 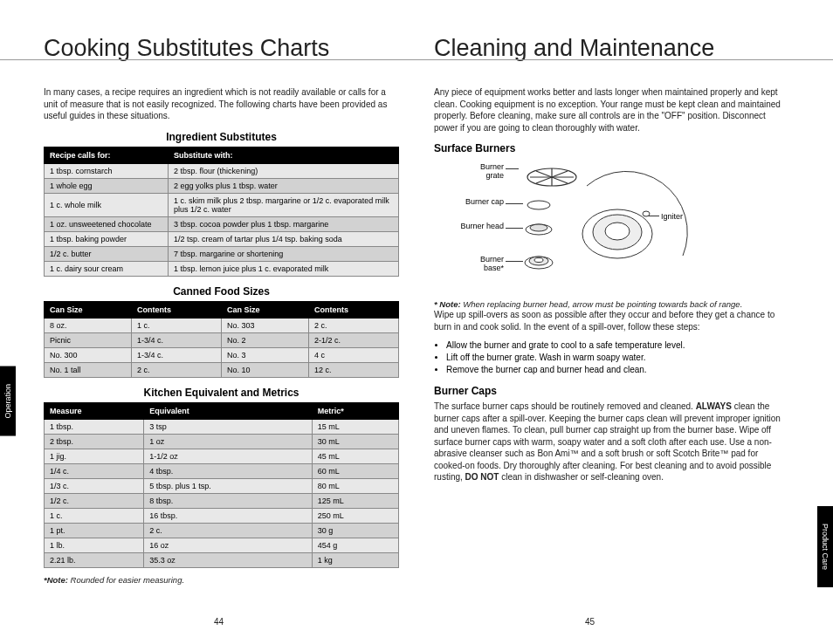 What do you see at coordinates (604, 225) in the screenshot?
I see `burner-illustration` at bounding box center [604, 225].